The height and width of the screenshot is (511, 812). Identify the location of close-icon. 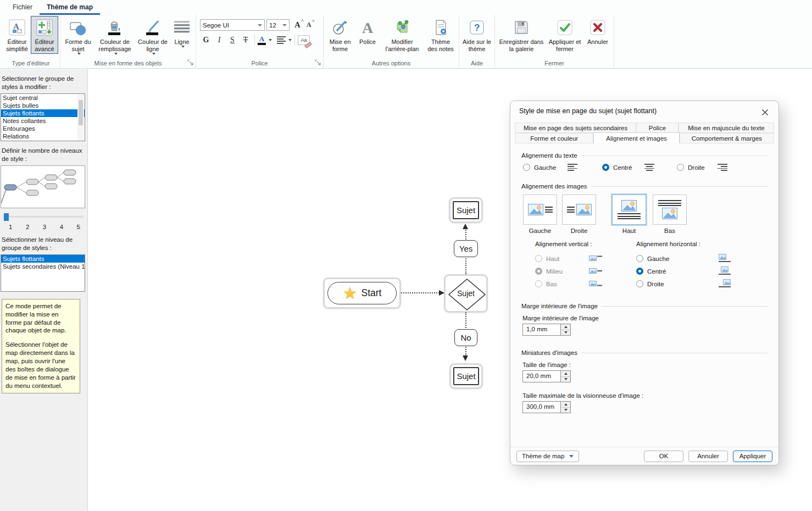
(765, 112).